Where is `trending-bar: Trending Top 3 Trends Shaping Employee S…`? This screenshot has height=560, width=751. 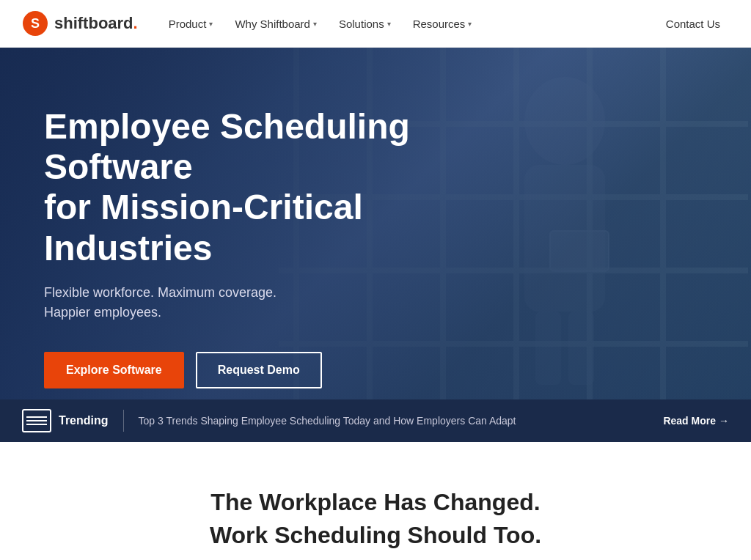
trending-bar: Trending Top 3 Trends Shaping Employee S… is located at coordinates (376, 421).